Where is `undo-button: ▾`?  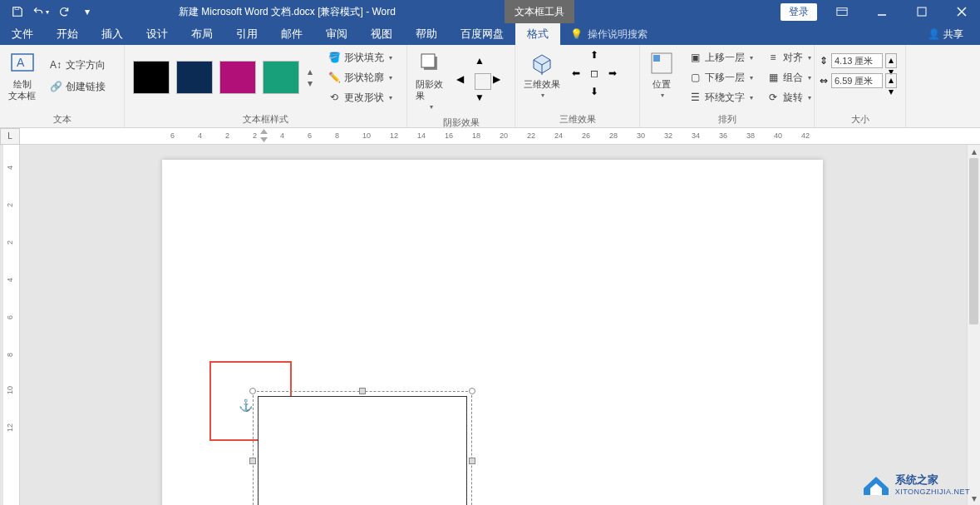 undo-button: ▾ is located at coordinates (41, 12).